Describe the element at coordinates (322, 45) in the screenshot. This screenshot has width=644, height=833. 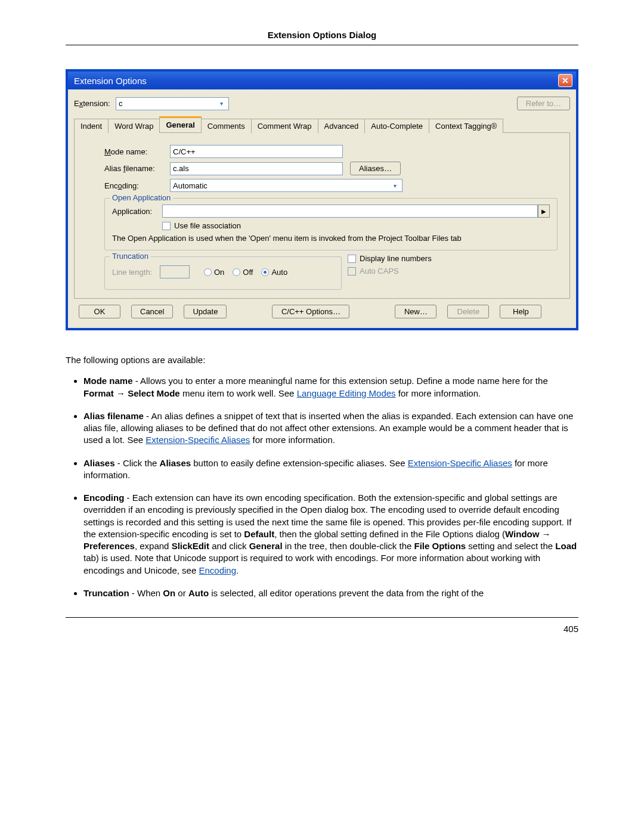
I see `rule-top` at that location.